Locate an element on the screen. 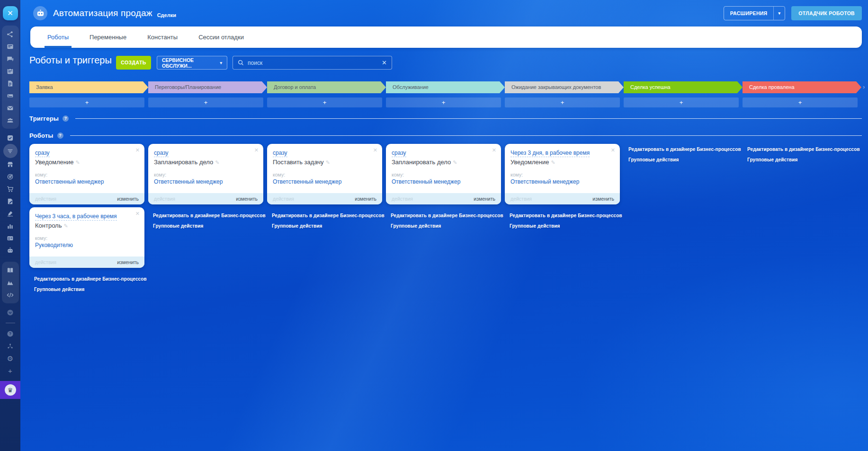 The width and height of the screenshot is (868, 451). messenger-icon is located at coordinates (10, 59).